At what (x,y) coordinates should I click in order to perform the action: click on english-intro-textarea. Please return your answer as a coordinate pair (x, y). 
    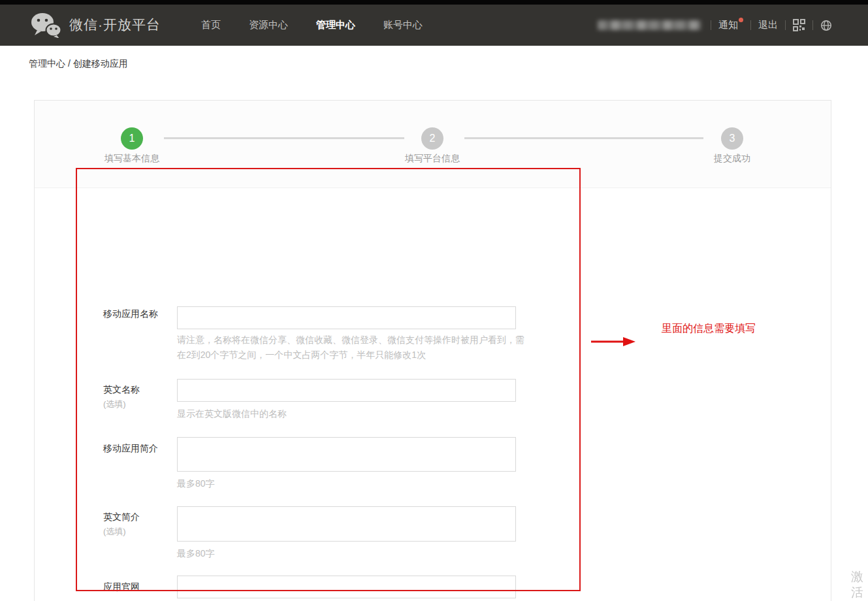
    Looking at the image, I should click on (346, 524).